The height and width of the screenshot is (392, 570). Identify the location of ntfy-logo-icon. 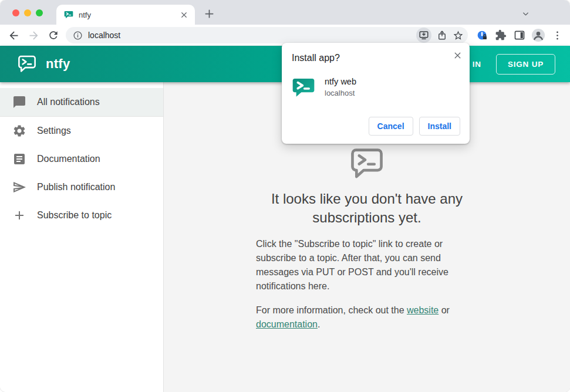
(27, 64).